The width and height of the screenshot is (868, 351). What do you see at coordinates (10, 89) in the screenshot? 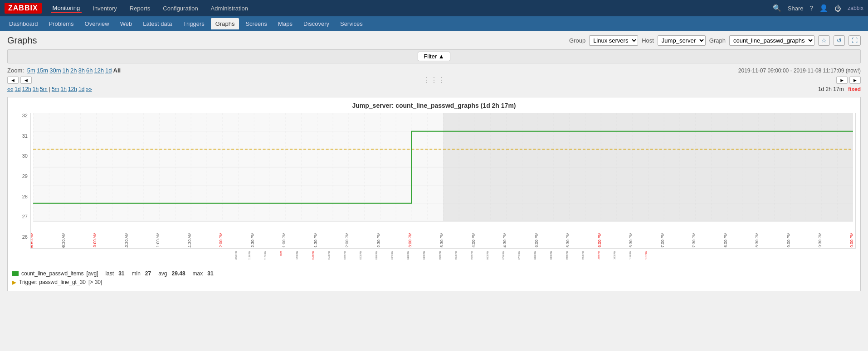
I see `period-start: ««` at bounding box center [10, 89].